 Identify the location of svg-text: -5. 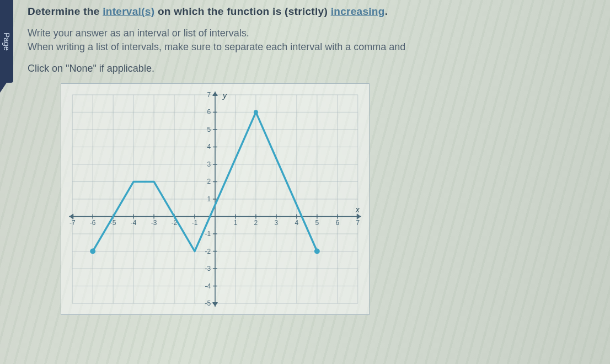
(207, 303).